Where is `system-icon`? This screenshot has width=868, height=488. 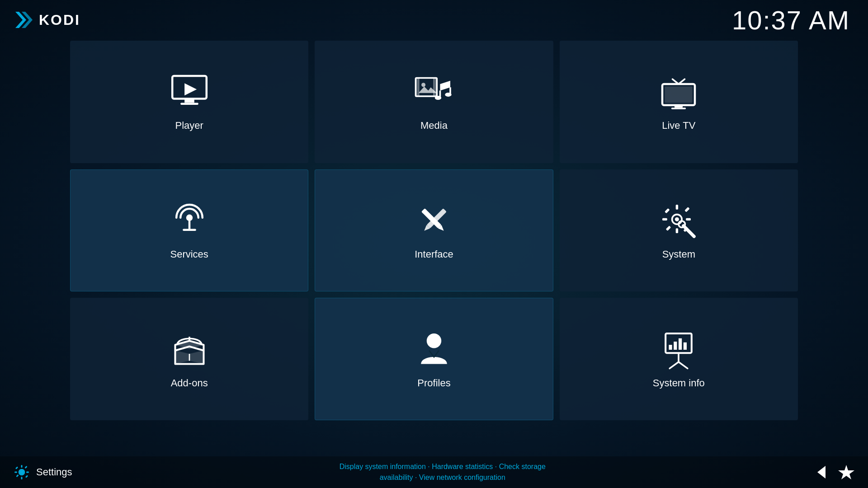 system-icon is located at coordinates (679, 221).